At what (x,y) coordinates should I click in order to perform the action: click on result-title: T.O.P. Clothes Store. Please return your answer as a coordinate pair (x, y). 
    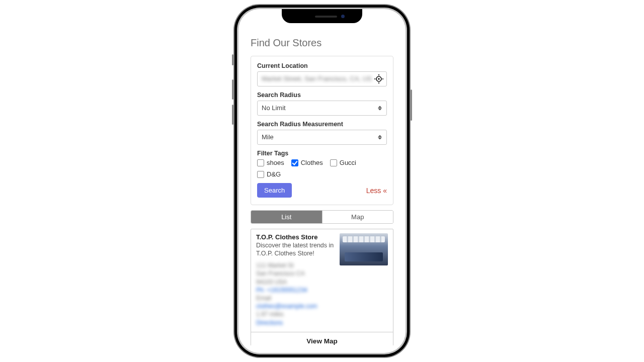
    Looking at the image, I should click on (295, 237).